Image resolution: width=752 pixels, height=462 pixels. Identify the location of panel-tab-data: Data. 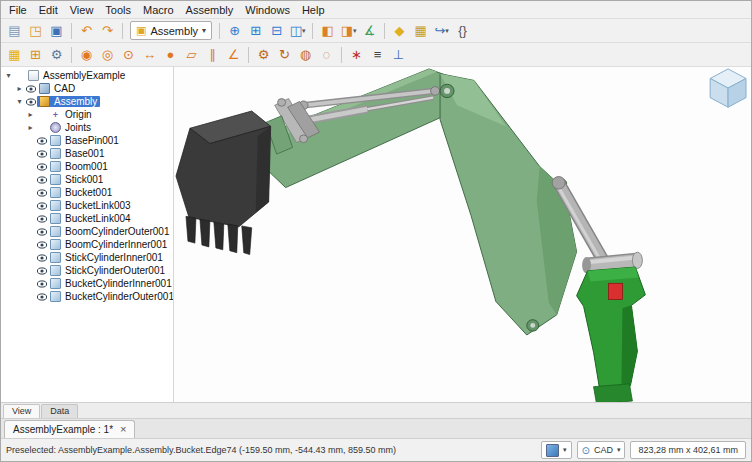
(60, 411).